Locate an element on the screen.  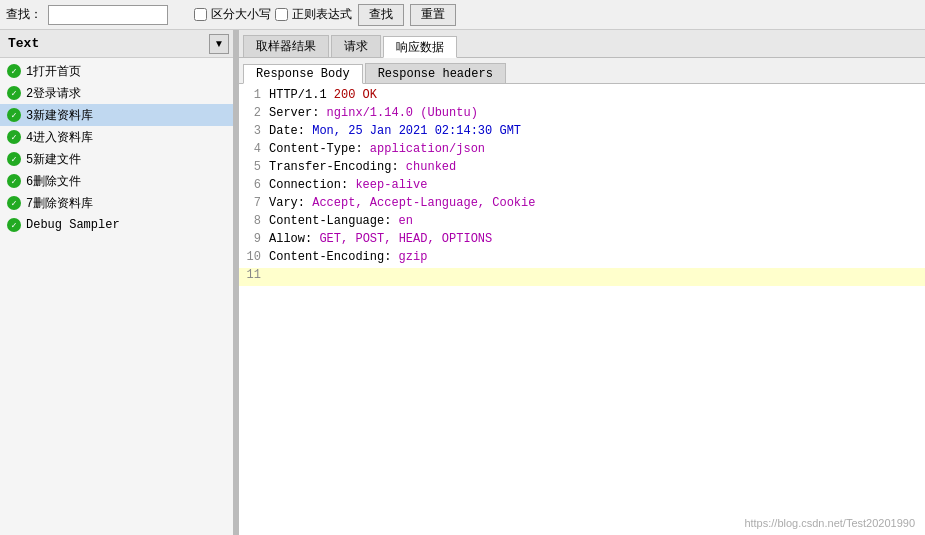
regex-label: 正则表达式 is located at coordinates (322, 14).